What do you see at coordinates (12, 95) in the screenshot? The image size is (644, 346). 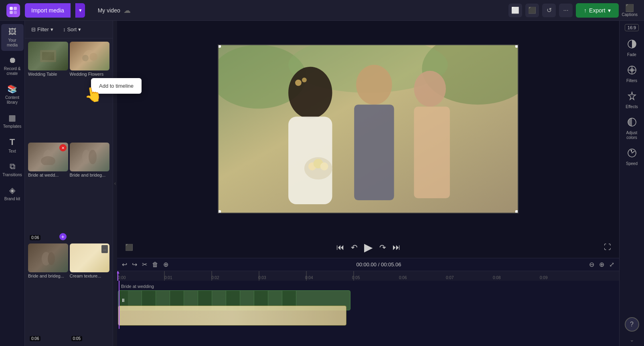 I see `sidebar-item-content-library: 📚 Content library` at bounding box center [12, 95].